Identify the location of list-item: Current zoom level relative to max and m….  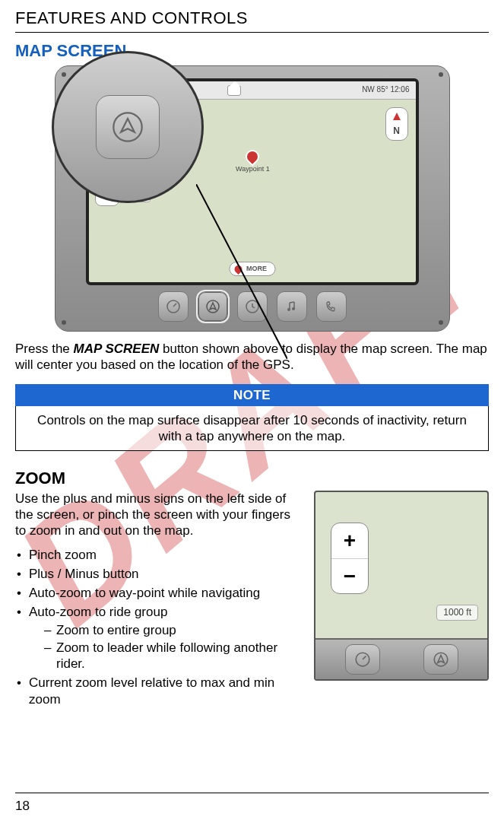
(160, 691).